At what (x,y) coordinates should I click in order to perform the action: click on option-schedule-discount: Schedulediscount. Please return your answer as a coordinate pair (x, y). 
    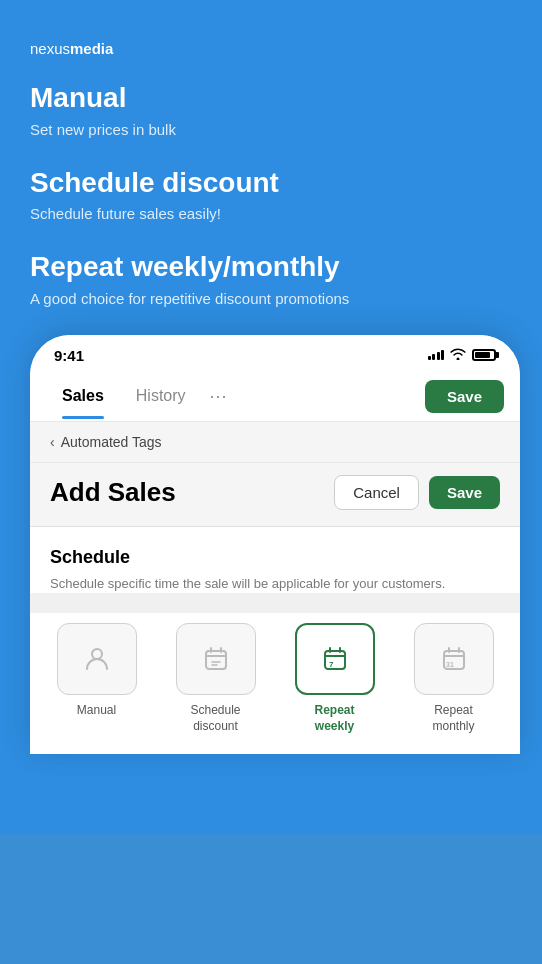
    Looking at the image, I should click on (216, 678).